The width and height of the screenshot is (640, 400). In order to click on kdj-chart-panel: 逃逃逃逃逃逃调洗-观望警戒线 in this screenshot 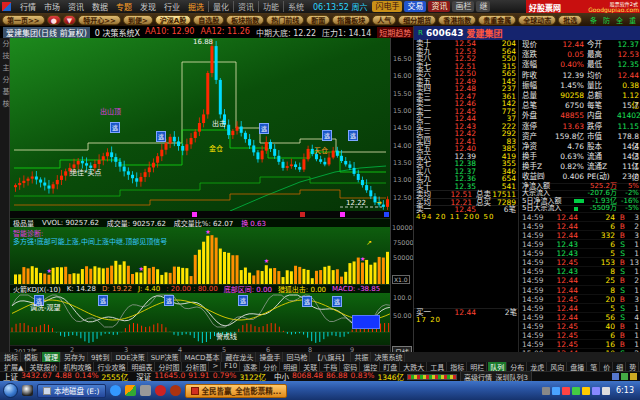, I will do `click(200, 319)`.